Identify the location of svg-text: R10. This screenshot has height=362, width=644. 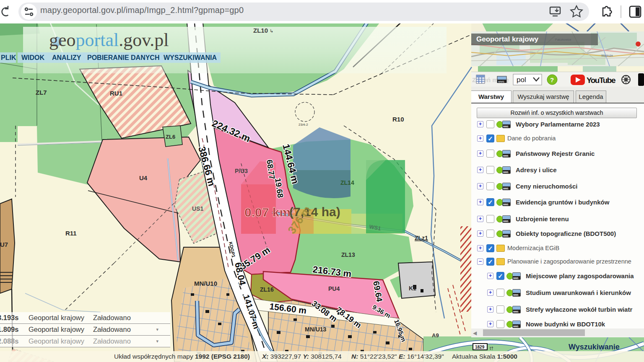
(398, 119).